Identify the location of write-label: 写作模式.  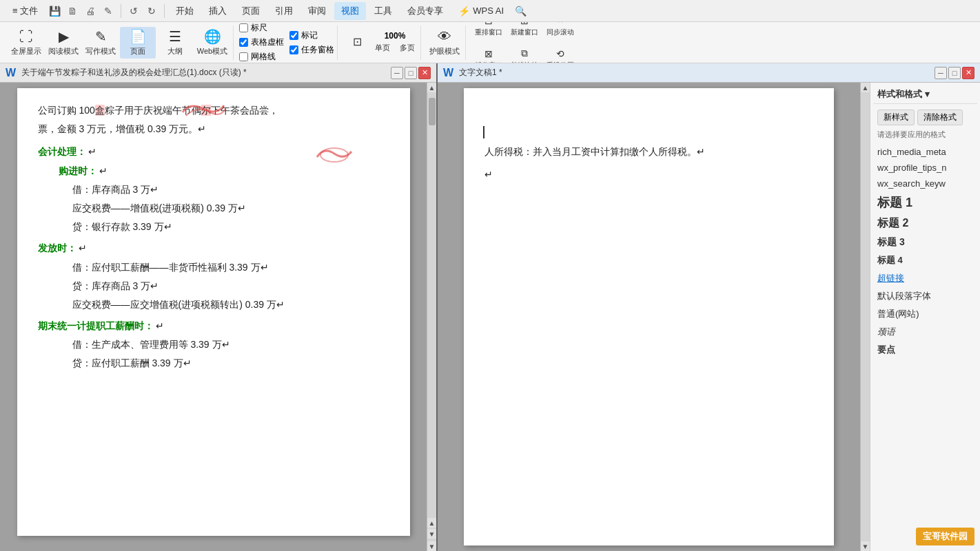
(101, 51).